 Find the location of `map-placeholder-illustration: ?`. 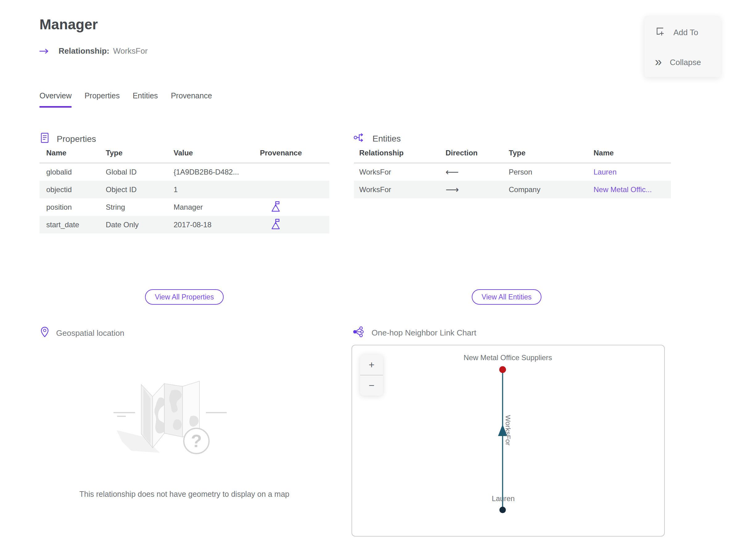

map-placeholder-illustration: ? is located at coordinates (184, 419).